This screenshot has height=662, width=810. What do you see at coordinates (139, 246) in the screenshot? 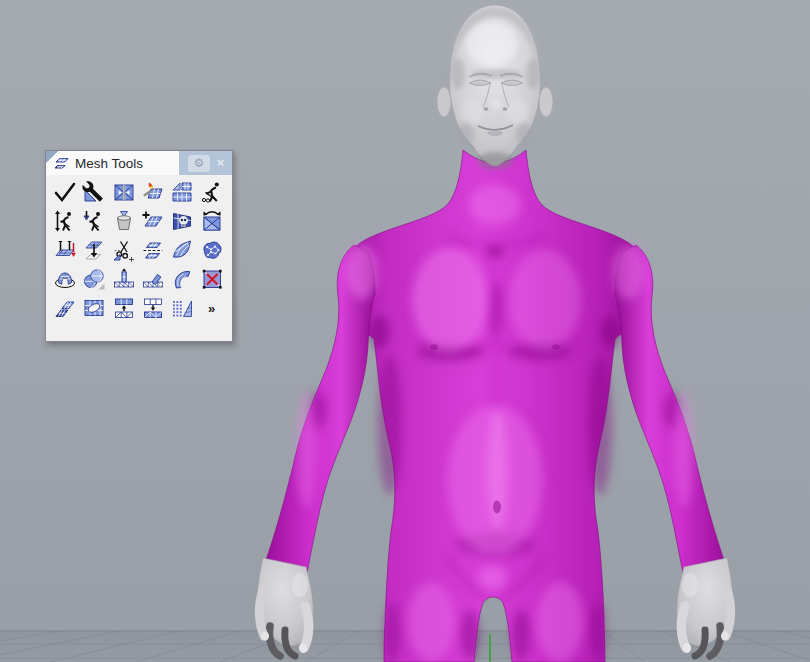
I see `mesh-tools-panel: Mesh Tools ⚙ ×` at bounding box center [139, 246].